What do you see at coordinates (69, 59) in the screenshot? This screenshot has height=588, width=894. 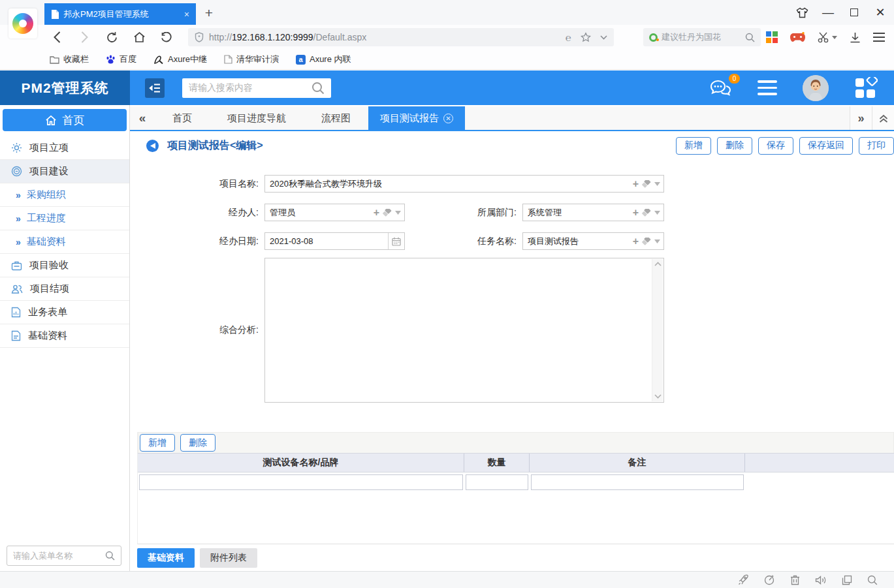 I see `bookmark-favorites: 收藏栏` at bounding box center [69, 59].